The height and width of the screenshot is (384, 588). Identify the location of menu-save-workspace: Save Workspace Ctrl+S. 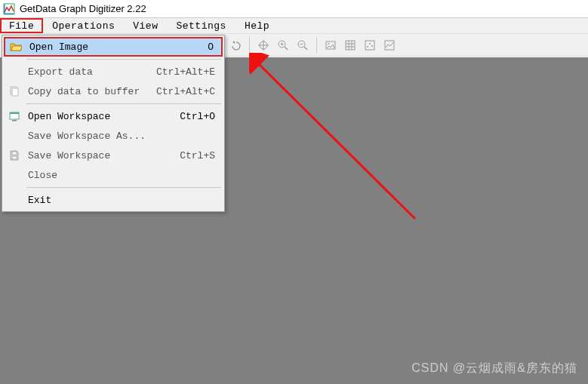
(113, 155).